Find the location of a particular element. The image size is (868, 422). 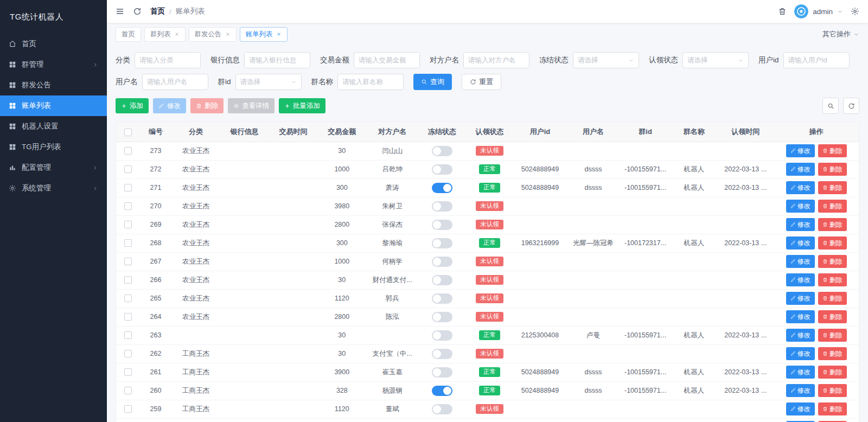

refresh-icon is located at coordinates (137, 11).